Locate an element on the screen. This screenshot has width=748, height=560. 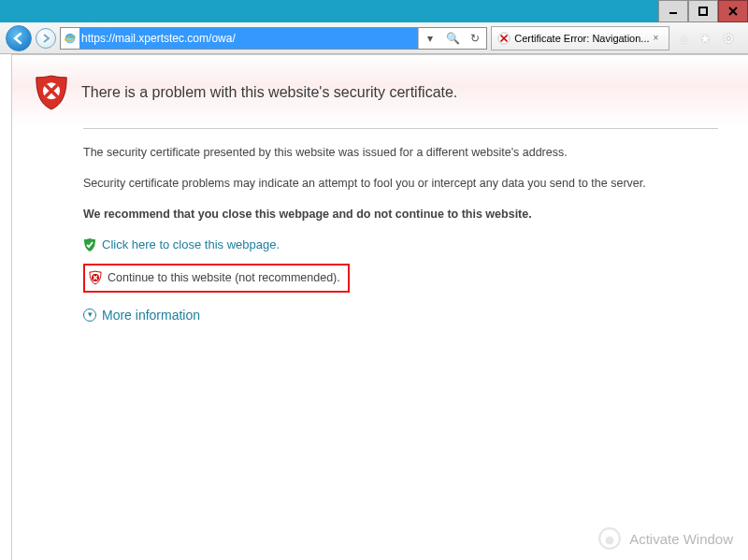
toolbar-right: ⌂ ★ ⚙ is located at coordinates (708, 38).